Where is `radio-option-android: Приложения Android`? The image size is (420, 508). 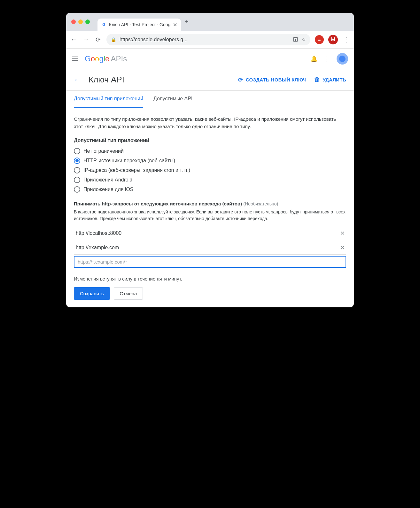 radio-option-android: Приложения Android is located at coordinates (210, 180).